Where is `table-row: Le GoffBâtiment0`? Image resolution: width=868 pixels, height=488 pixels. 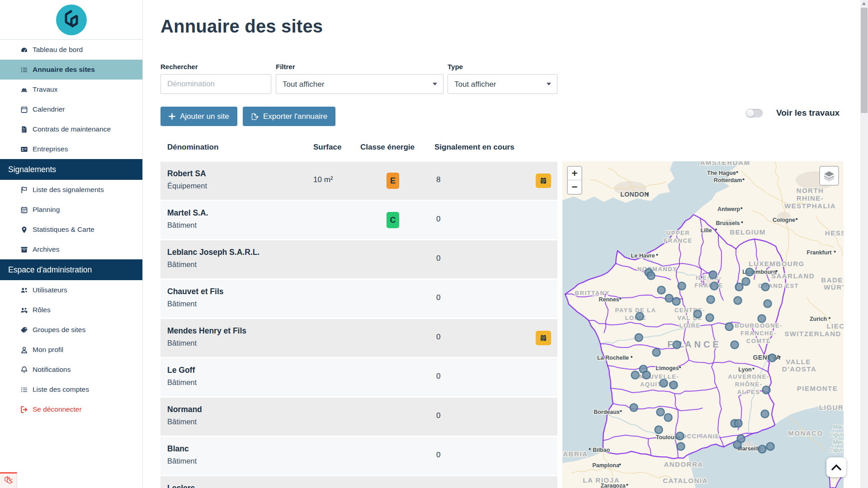 table-row: Le GoffBâtiment0 is located at coordinates (359, 377).